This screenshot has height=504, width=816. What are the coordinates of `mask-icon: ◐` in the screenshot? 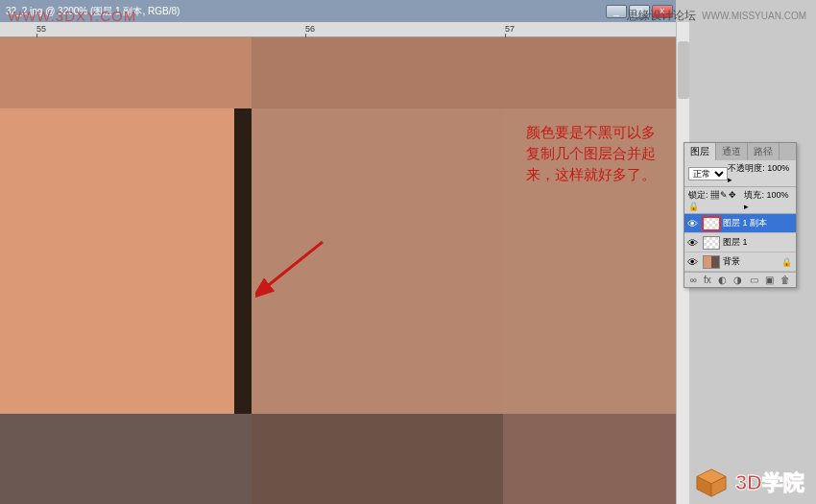 It's located at (722, 280).